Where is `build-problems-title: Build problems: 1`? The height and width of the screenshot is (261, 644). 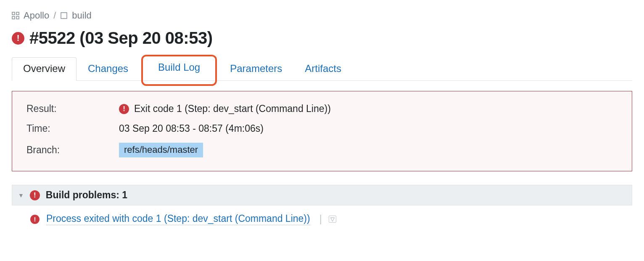 build-problems-title: Build problems: 1 is located at coordinates (87, 195).